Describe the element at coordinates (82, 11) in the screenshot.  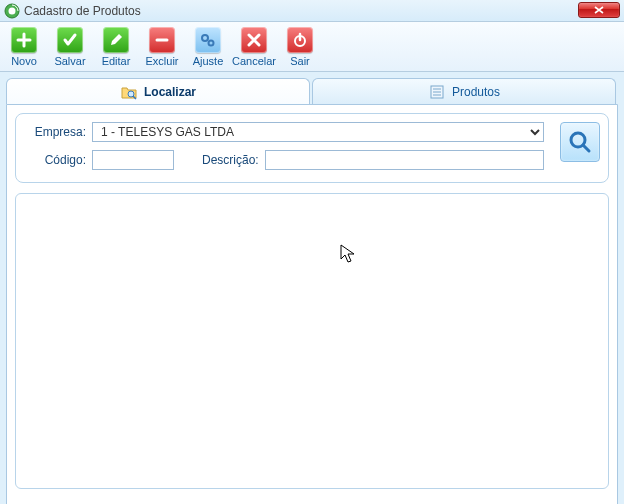
I see `window-title: Cadastro de Produtos` at that location.